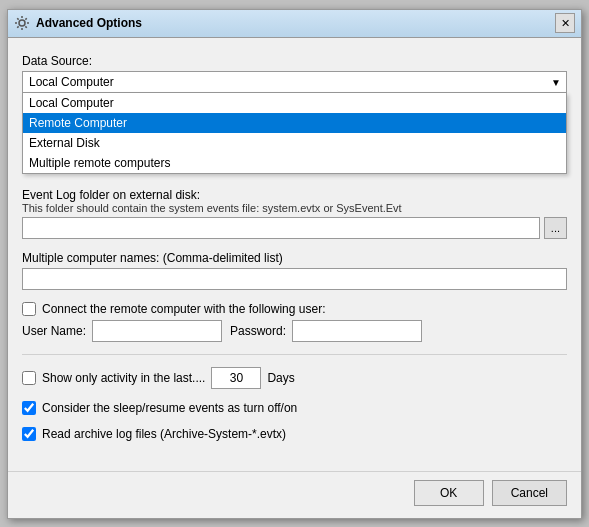 This screenshot has width=589, height=527. I want to click on event-log-label: Event Log folder on external disk:, so click(294, 195).